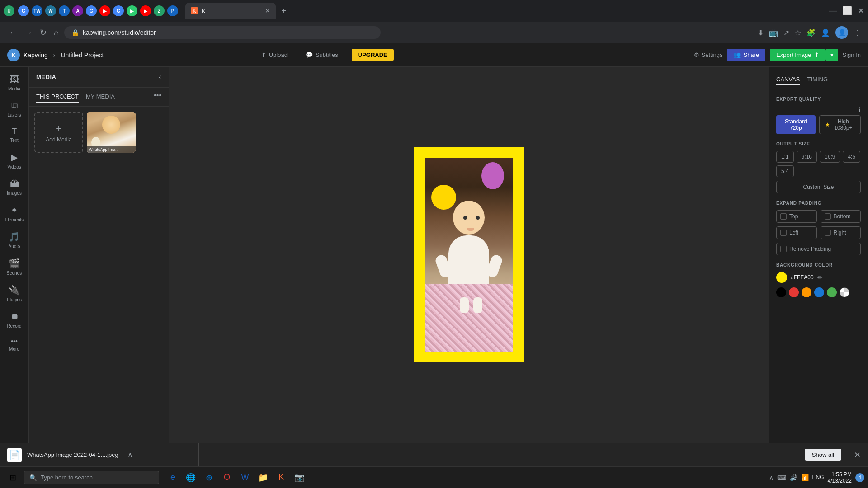 The image size is (868, 488). What do you see at coordinates (782, 277) in the screenshot?
I see `color-swatch-main` at bounding box center [782, 277].